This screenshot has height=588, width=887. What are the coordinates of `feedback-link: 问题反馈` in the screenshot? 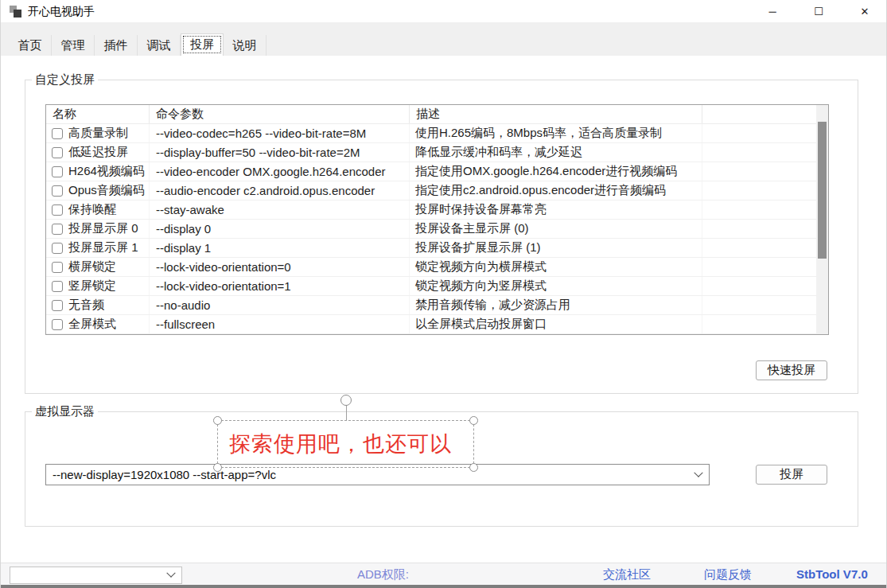 It's located at (728, 574).